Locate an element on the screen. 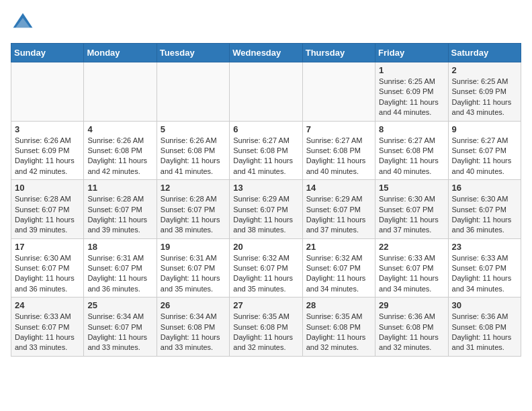 The height and width of the screenshot is (411, 532). header-day-saturday: Saturday is located at coordinates (484, 53).